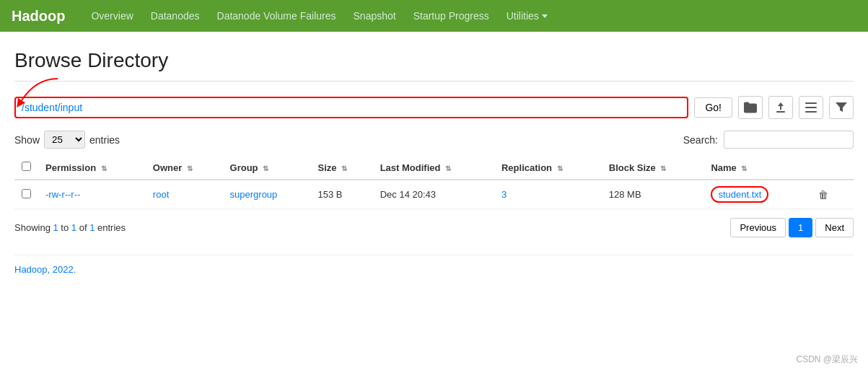 The width and height of the screenshot is (868, 373). What do you see at coordinates (434, 195) in the screenshot?
I see `row-last-modified: Dec 14 20:43` at bounding box center [434, 195].